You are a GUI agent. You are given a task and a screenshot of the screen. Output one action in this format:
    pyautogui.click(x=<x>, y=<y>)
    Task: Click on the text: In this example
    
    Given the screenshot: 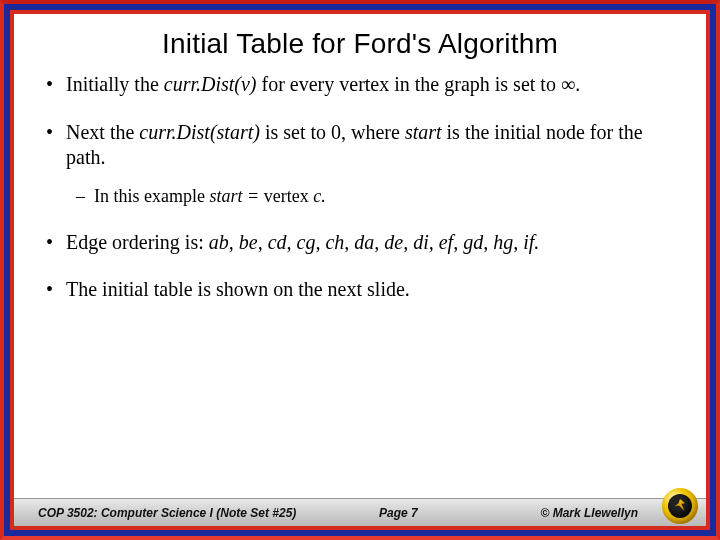 What is the action you would take?
    pyautogui.click(x=152, y=196)
    